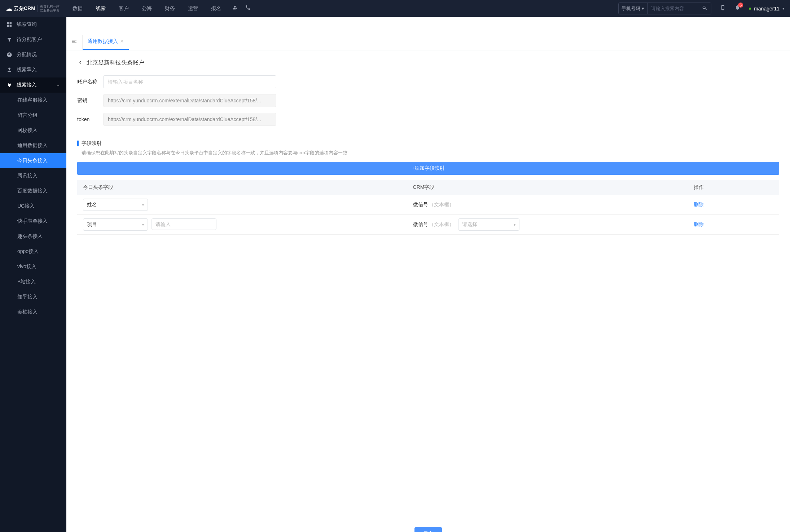  Describe the element at coordinates (767, 9) in the screenshot. I see `user-name: manager11` at that location.